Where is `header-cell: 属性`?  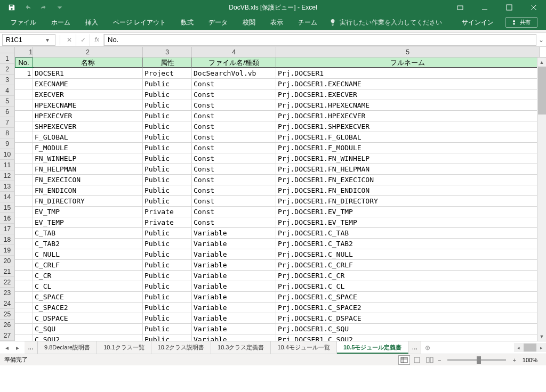
header-cell: 属性 is located at coordinates (167, 63).